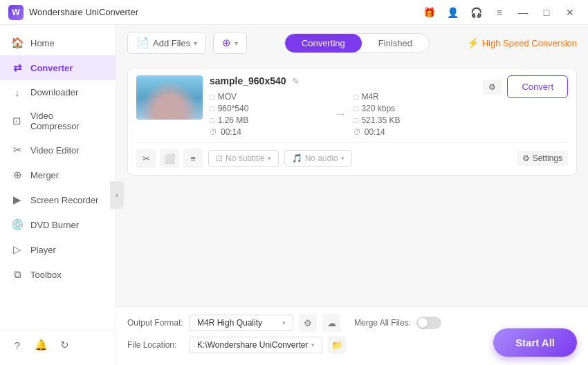 The width and height of the screenshot is (588, 365). What do you see at coordinates (538, 87) in the screenshot?
I see `convert-button: Convert` at bounding box center [538, 87].